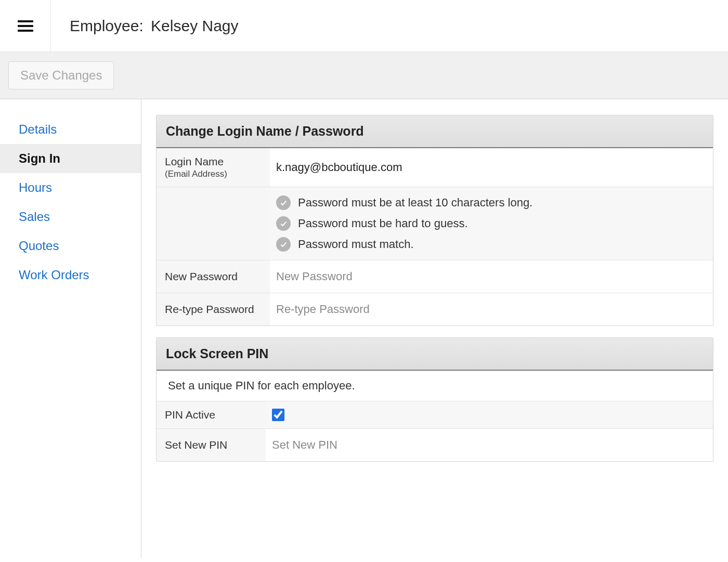 This screenshot has width=728, height=562. I want to click on save-changes-button: Save Changes, so click(61, 75).